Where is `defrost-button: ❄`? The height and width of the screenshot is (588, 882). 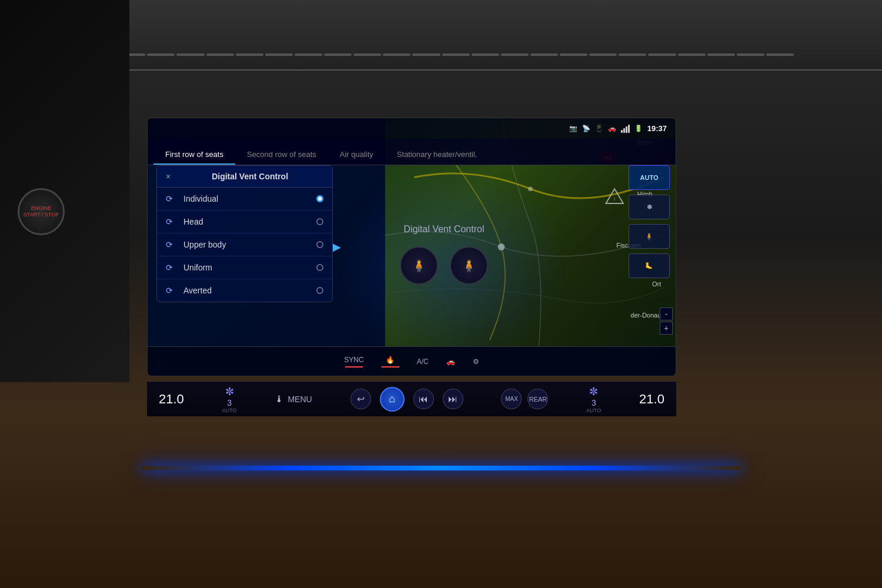 defrost-button: ❄ is located at coordinates (649, 207).